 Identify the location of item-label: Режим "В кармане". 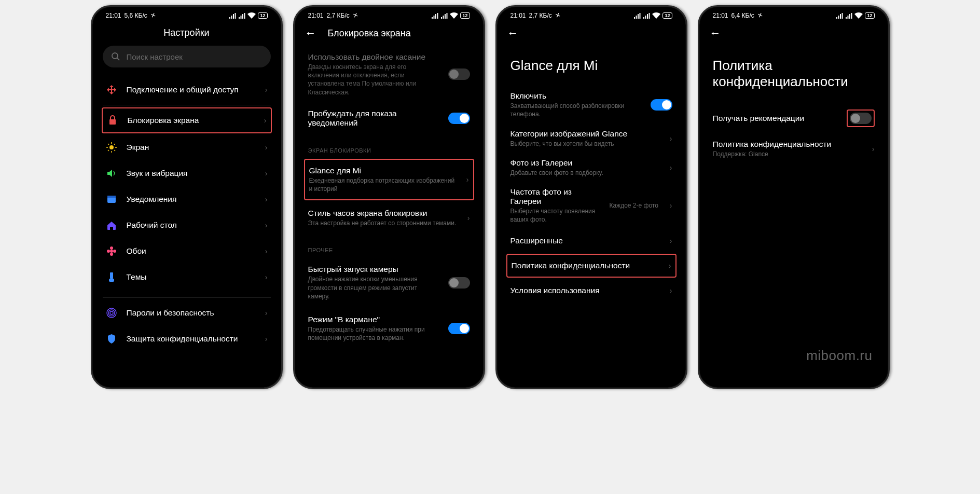
(374, 320).